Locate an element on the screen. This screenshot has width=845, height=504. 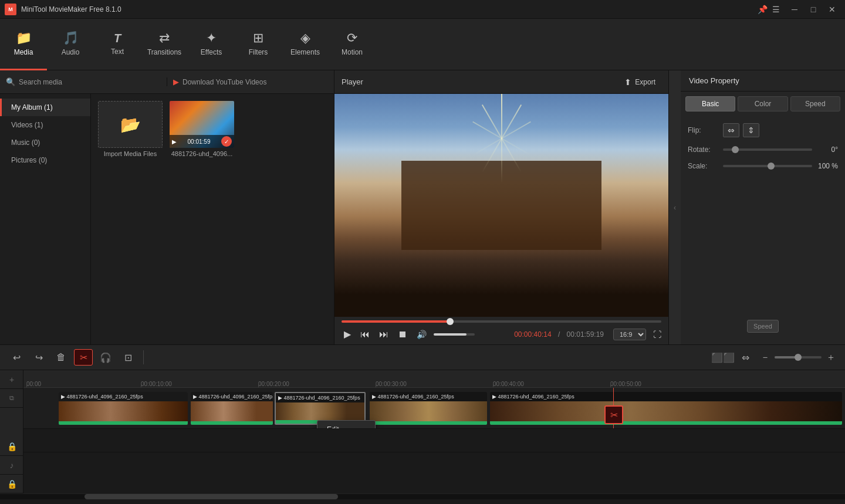
crop-button: ⊡ is located at coordinates (128, 357).